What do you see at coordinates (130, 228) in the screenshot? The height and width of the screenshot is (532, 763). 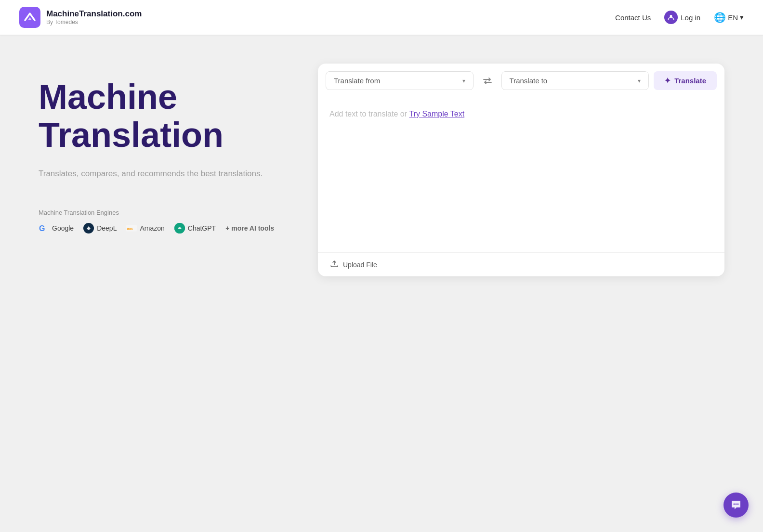 I see `svg-text: aws` at bounding box center [130, 228].